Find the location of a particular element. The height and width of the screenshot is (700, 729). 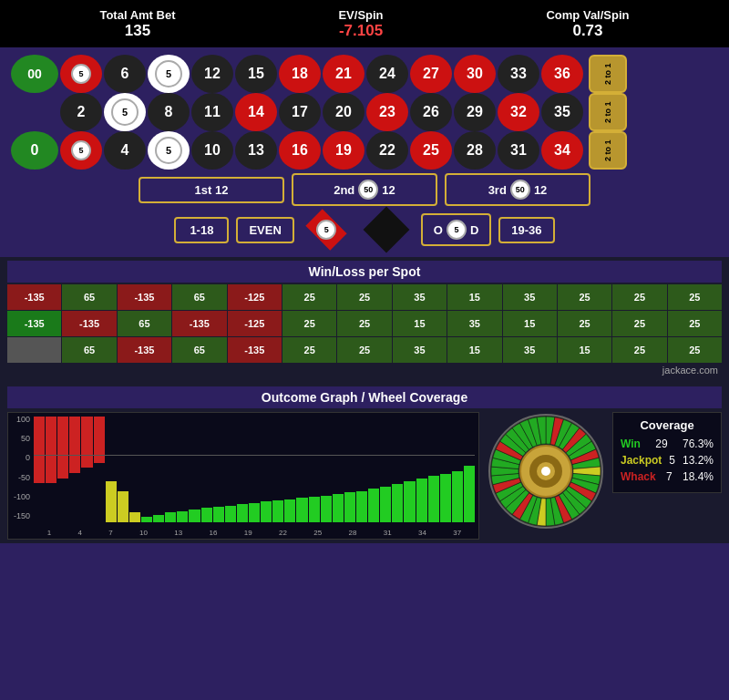

two-to-one-top: 2 to 1 is located at coordinates (608, 74).